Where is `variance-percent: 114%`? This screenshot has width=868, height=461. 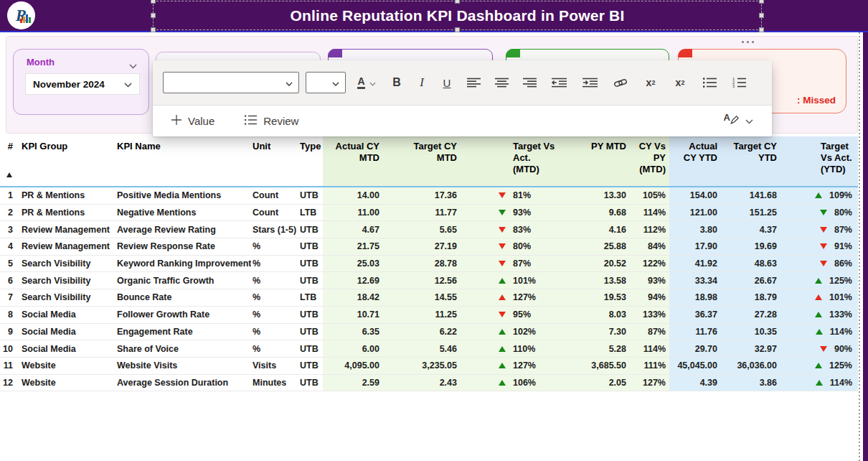 variance-percent: 114% is located at coordinates (841, 332).